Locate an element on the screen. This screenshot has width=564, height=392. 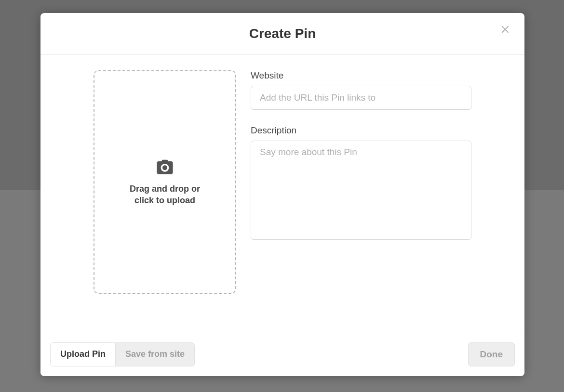
camera-icon is located at coordinates (165, 167).